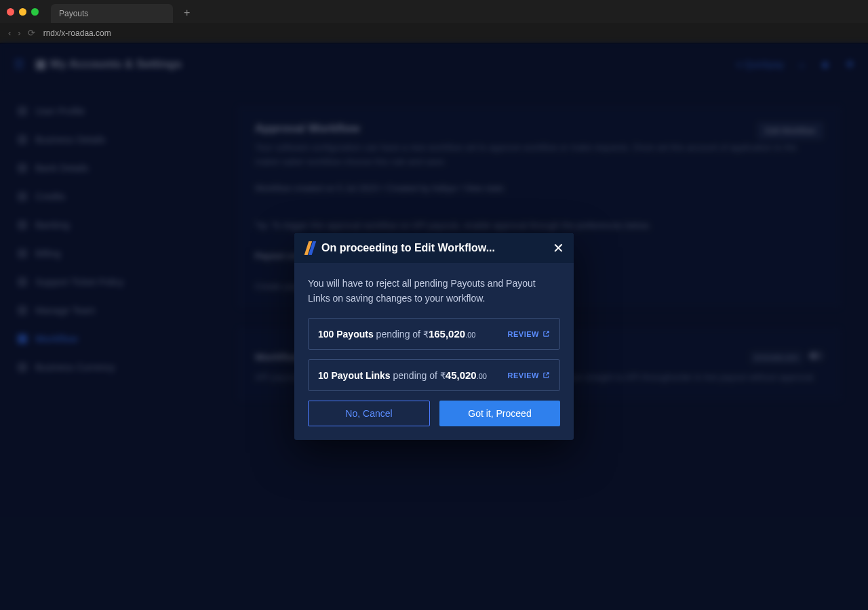 The width and height of the screenshot is (868, 610). I want to click on edit-workflow-confirm-modal: On proceeding to Edit Workflow... ✕ You …, so click(434, 336).